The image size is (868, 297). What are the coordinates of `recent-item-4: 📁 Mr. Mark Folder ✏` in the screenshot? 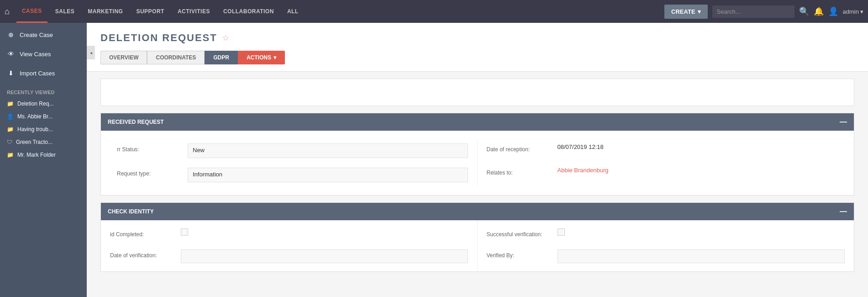 It's located at (43, 155).